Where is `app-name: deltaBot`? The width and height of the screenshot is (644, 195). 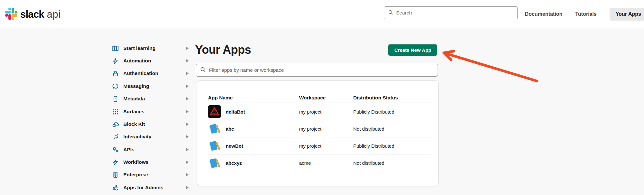
app-name: deltaBot is located at coordinates (235, 112).